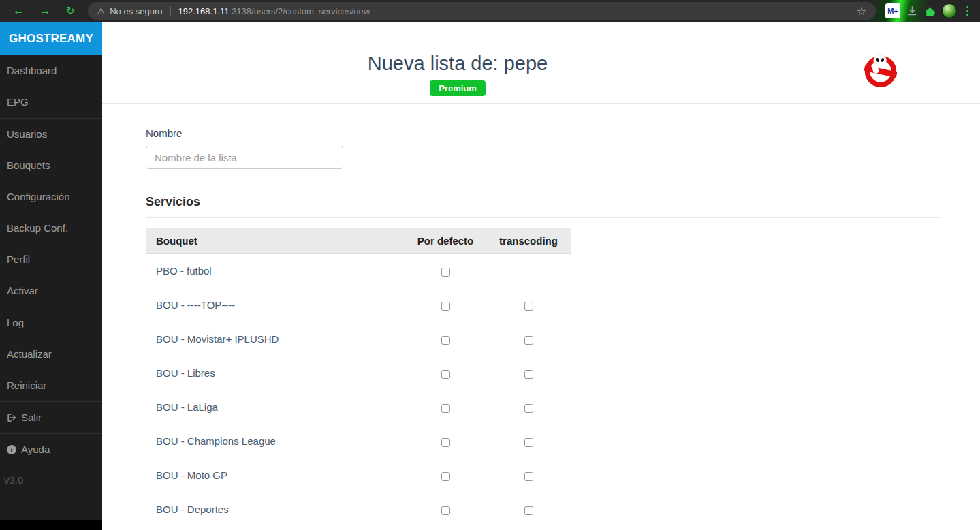 Image resolution: width=980 pixels, height=530 pixels. I want to click on sidebar-item-label: Actualizar, so click(29, 354).